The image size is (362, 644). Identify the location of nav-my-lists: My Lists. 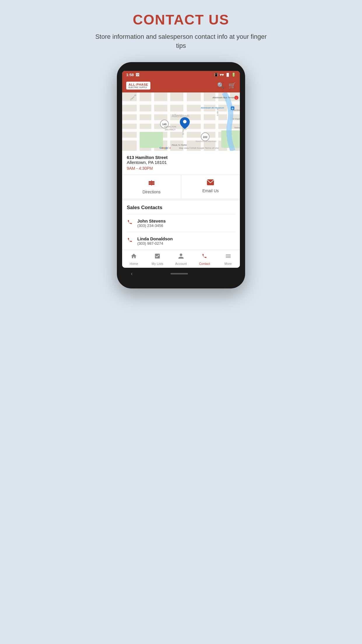
(157, 259).